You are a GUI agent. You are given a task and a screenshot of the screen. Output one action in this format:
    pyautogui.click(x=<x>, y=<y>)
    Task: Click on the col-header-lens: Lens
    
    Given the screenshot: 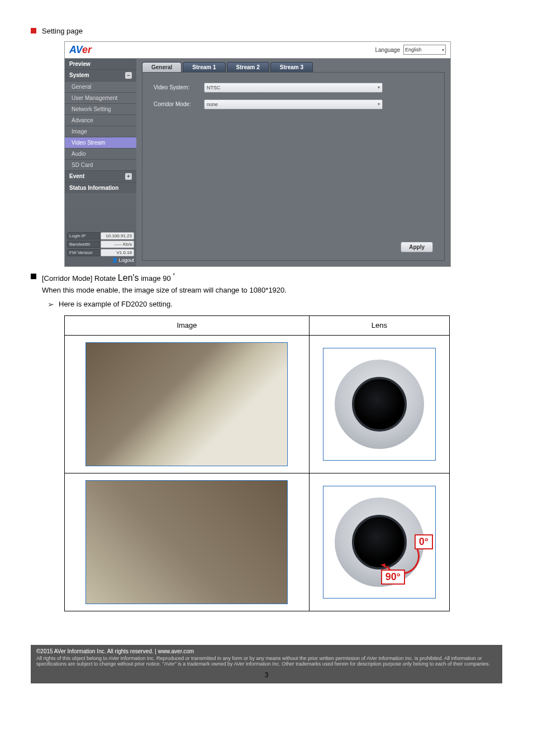 What is the action you would take?
    pyautogui.click(x=379, y=325)
    